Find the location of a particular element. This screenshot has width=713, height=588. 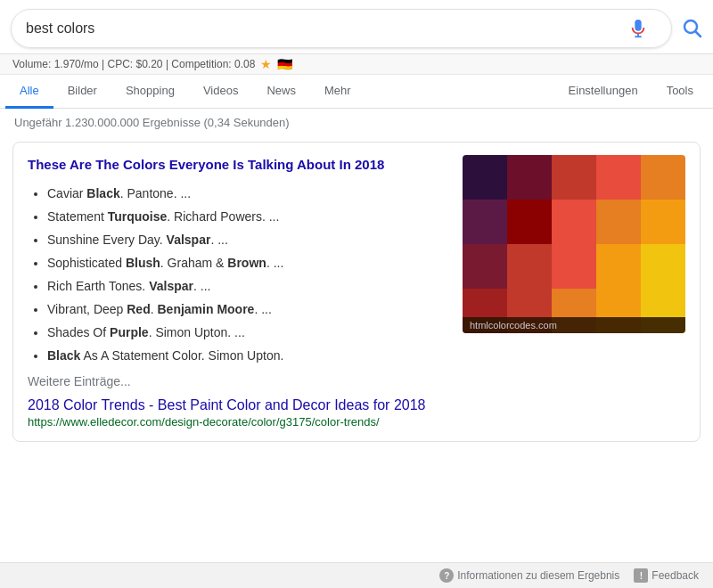

result-url: https://www.elledecor.com/design-decorat… is located at coordinates (238, 422).